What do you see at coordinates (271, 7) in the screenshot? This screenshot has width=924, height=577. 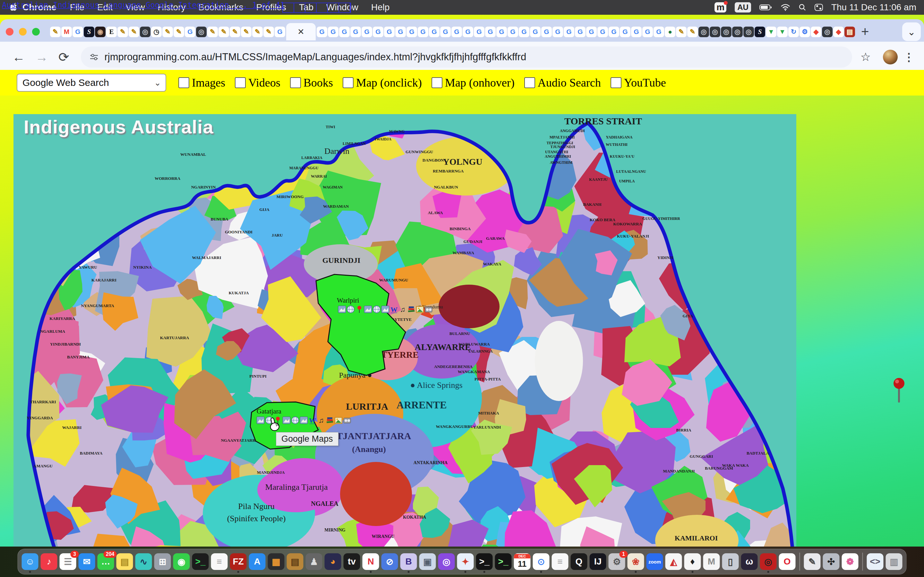 I see `menu-item-profiles: Profiles` at bounding box center [271, 7].